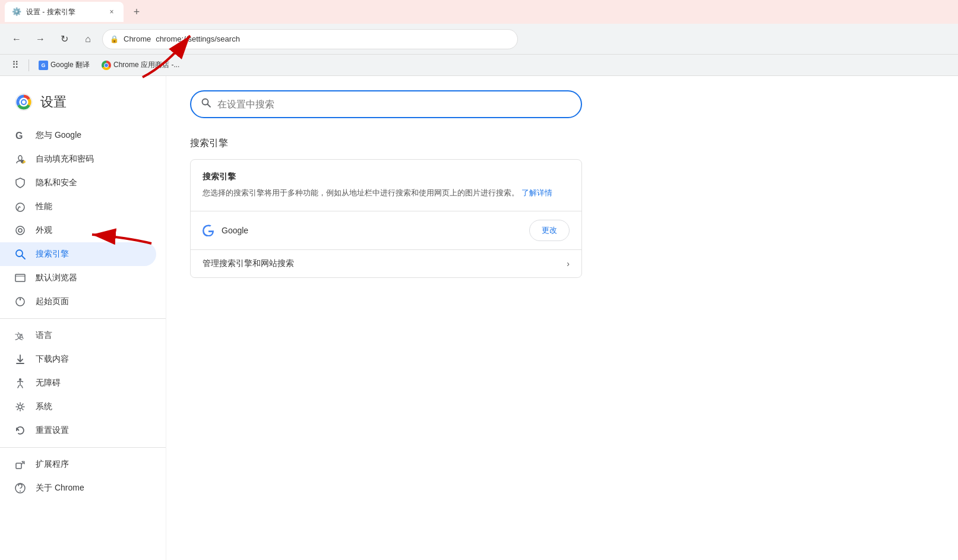 Image resolution: width=958 pixels, height=560 pixels. Describe the element at coordinates (208, 230) in the screenshot. I see `google-g-logo` at that location.